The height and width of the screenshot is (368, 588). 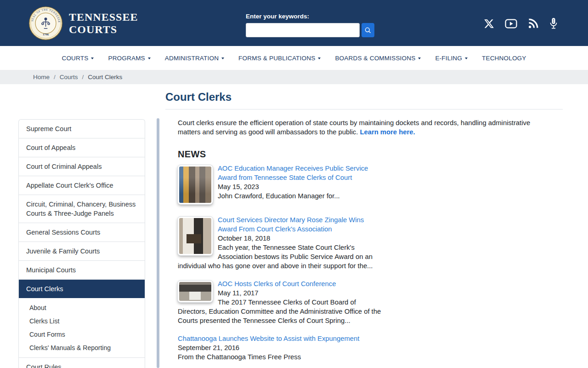 I want to click on news-date: September 21, 2016, so click(x=280, y=348).